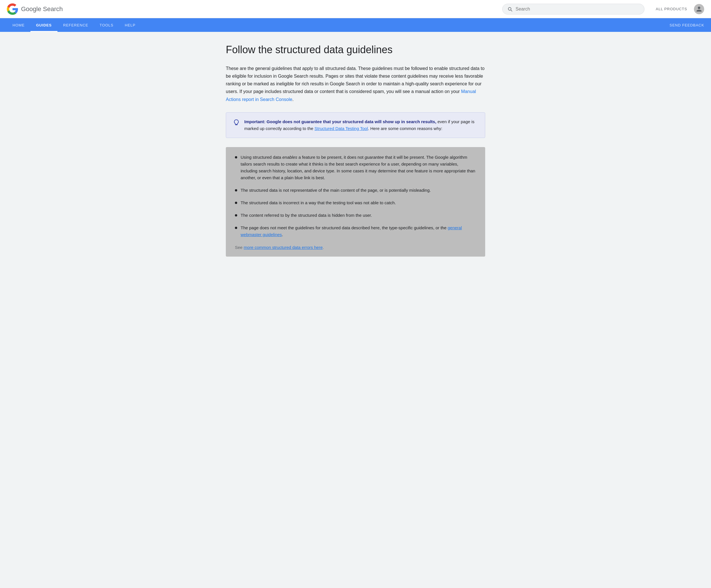 The height and width of the screenshot is (588, 711). What do you see at coordinates (239, 247) in the screenshot?
I see `see-more-prefix: See` at bounding box center [239, 247].